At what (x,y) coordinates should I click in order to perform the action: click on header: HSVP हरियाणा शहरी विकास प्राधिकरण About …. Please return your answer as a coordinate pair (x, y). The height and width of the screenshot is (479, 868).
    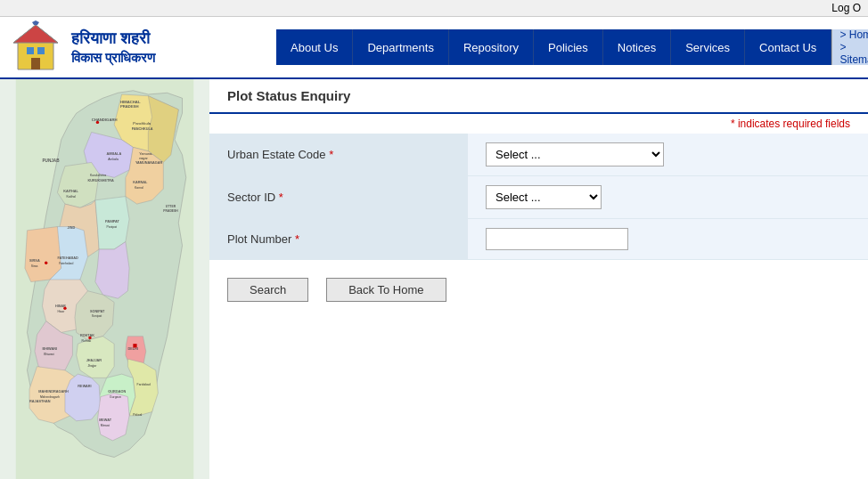
    Looking at the image, I should click on (434, 48).